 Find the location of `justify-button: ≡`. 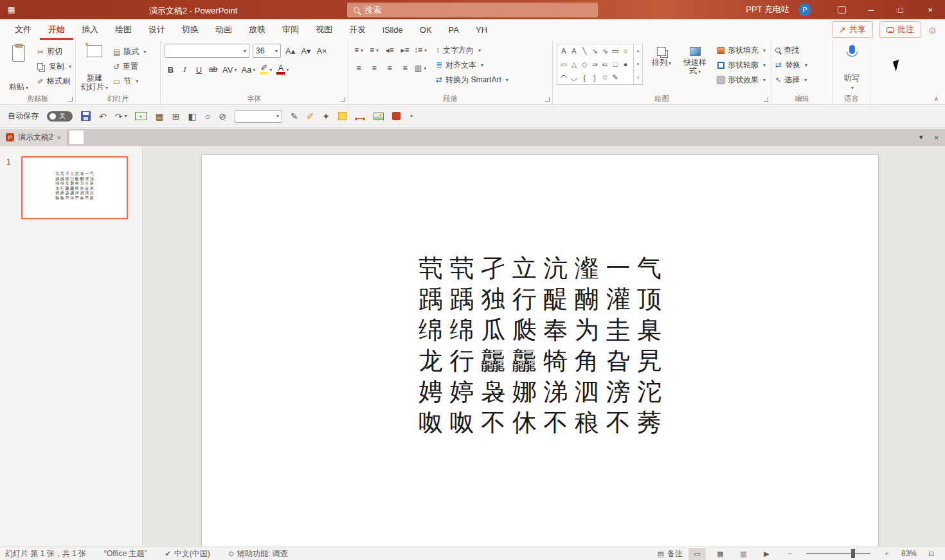

justify-button: ≡ is located at coordinates (405, 68).